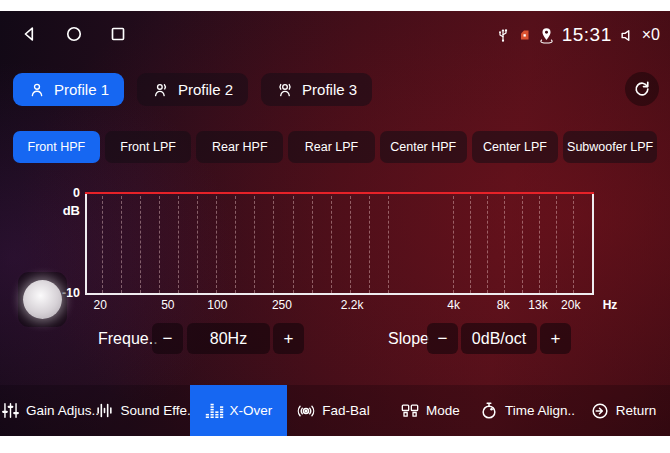 This screenshot has width=670, height=453. I want to click on eq-icon, so click(104, 410).